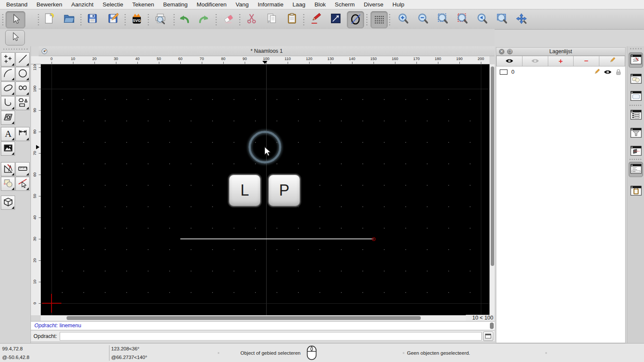 The image size is (644, 362). I want to click on draft-mode-button, so click(355, 20).